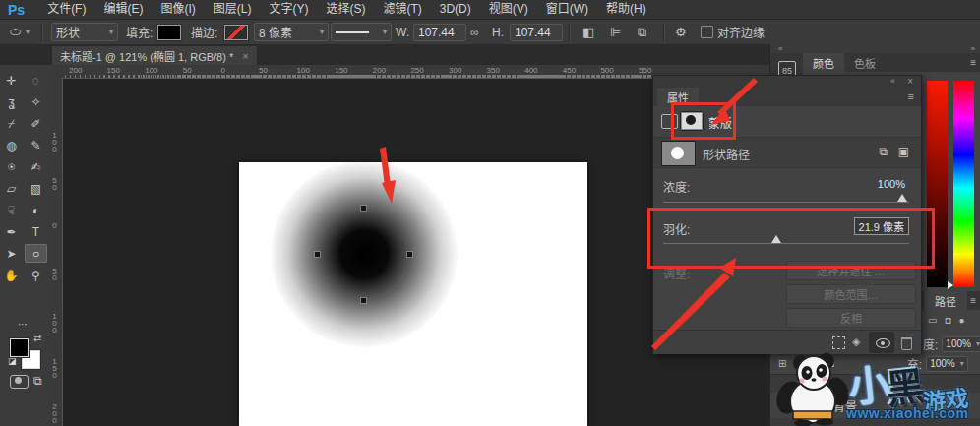 Image resolution: width=980 pixels, height=426 pixels. Describe the element at coordinates (903, 152) in the screenshot. I see `vector-mask-icon: ▣` at that location.